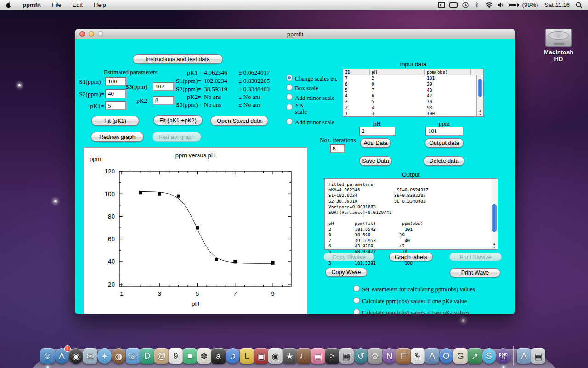 This screenshot has height=368, width=588. Describe the element at coordinates (557, 5) in the screenshot. I see `menu-clock: Sat 11:16` at that location.